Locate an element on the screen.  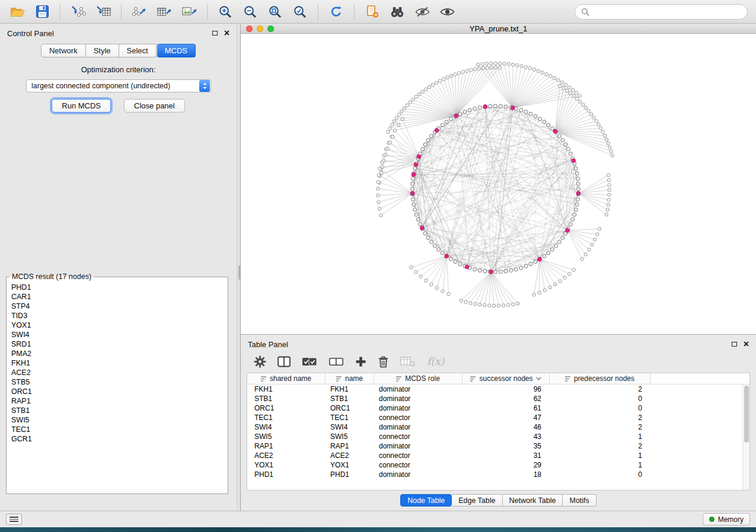
export-network-button is located at coordinates (139, 12).